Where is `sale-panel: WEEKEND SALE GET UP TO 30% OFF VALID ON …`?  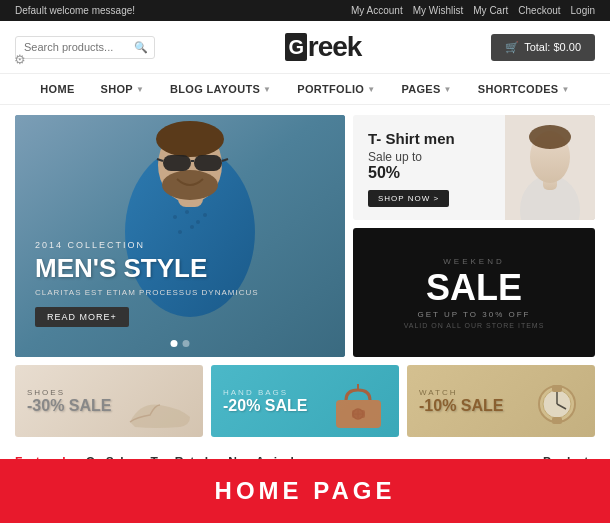 sale-panel: WEEKEND SALE GET UP TO 30% OFF VALID ON … is located at coordinates (474, 292).